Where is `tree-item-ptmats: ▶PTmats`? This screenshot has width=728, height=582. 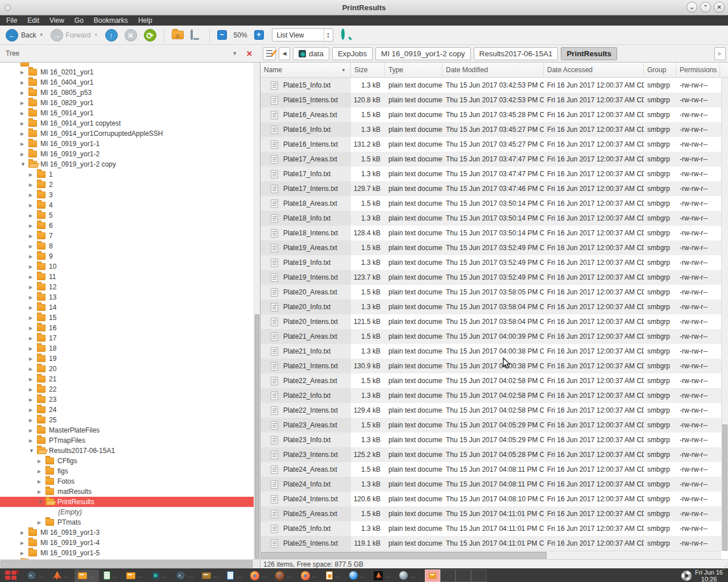
tree-item-ptmats: ▶PTmats is located at coordinates (127, 522).